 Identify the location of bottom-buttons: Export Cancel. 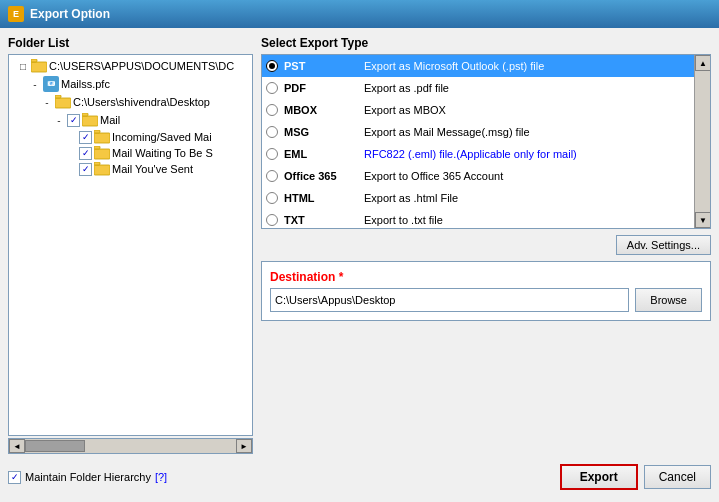
(636, 477).